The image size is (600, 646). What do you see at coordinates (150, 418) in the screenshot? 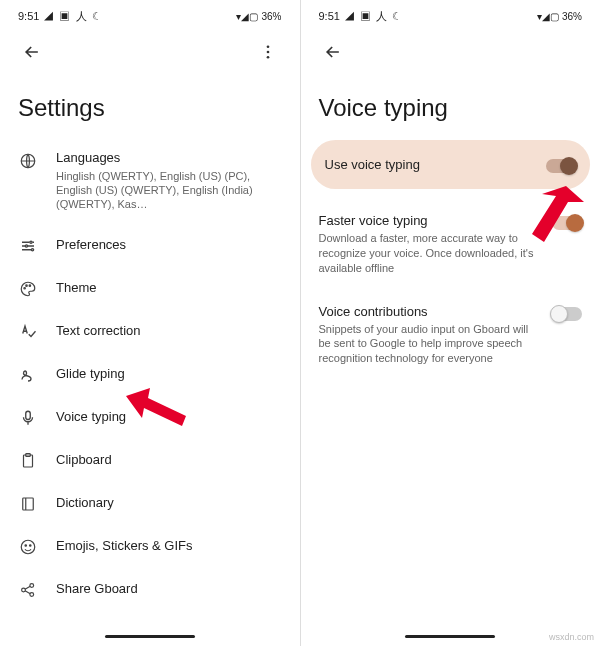
I see `menu-item-voice-typing: Voice typing` at bounding box center [150, 418].